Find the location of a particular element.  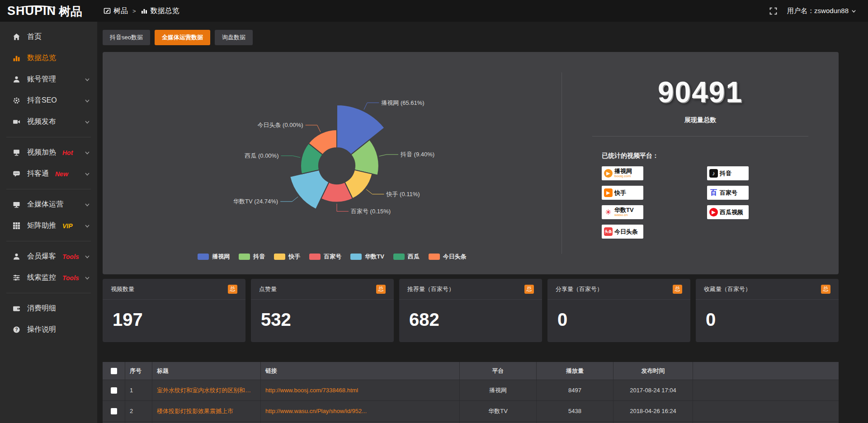

user-menu: 用户名：zswodun88 is located at coordinates (822, 11).